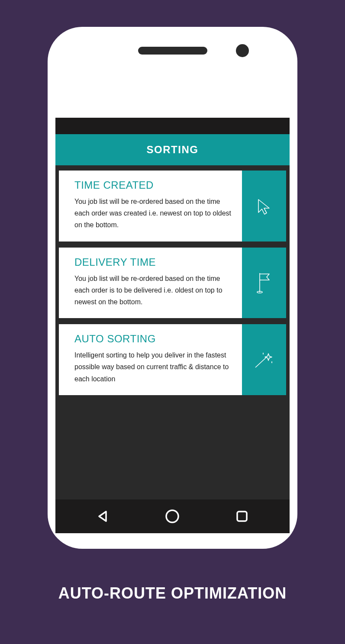 Image resolution: width=345 pixels, height=644 pixels. I want to click on nav-home-button, so click(172, 516).